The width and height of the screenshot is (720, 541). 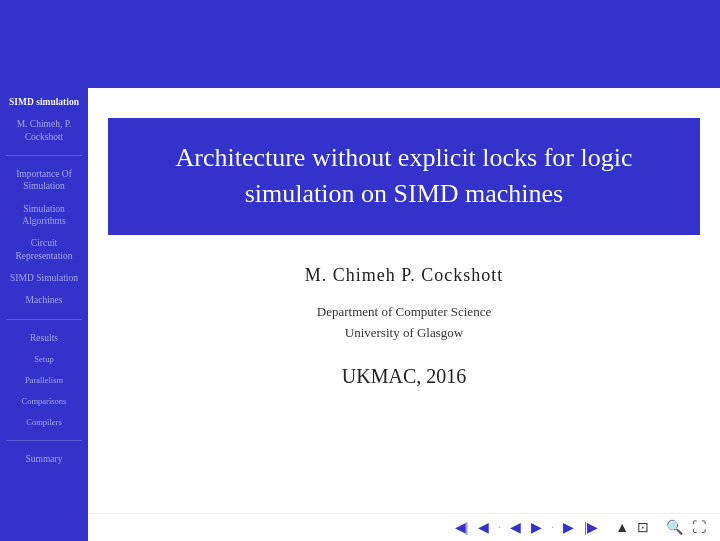 I want to click on sidebar-item-summary: Summary, so click(x=44, y=459).